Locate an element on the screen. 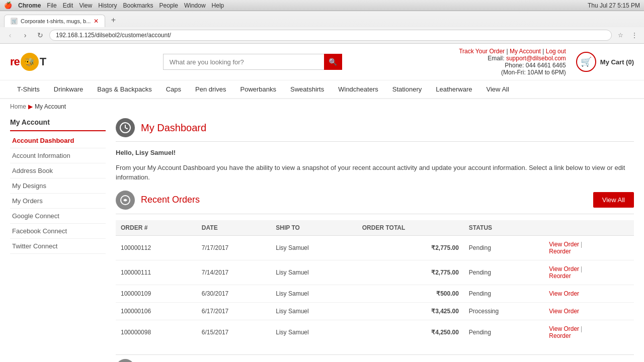 This screenshot has height=362, width=644. cart-icon: 🛒 is located at coordinates (586, 62).